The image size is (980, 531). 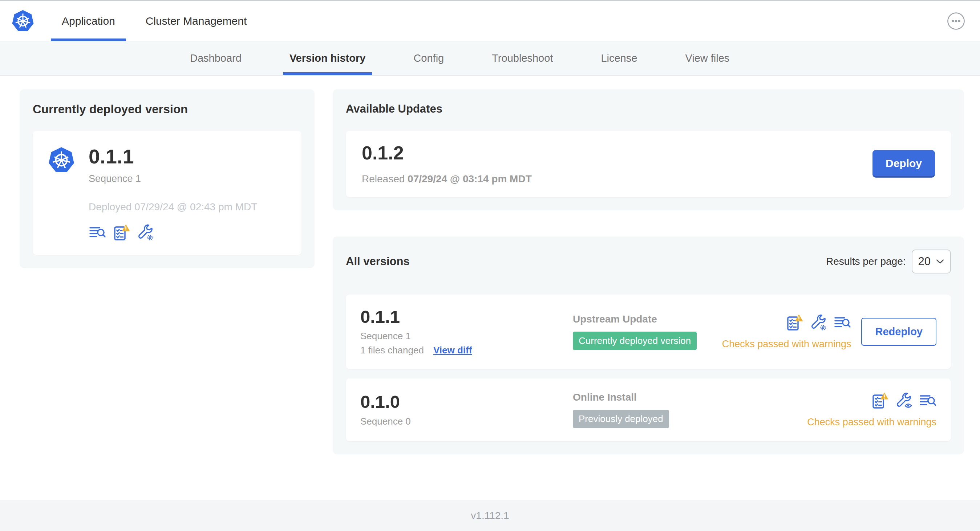 What do you see at coordinates (428, 59) in the screenshot?
I see `subtab-config: Config` at bounding box center [428, 59].